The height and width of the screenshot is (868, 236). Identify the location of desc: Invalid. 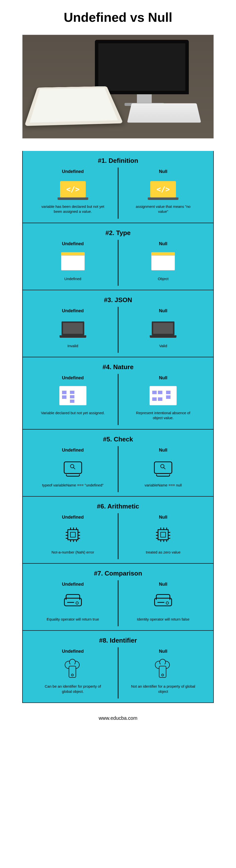
(73, 346).